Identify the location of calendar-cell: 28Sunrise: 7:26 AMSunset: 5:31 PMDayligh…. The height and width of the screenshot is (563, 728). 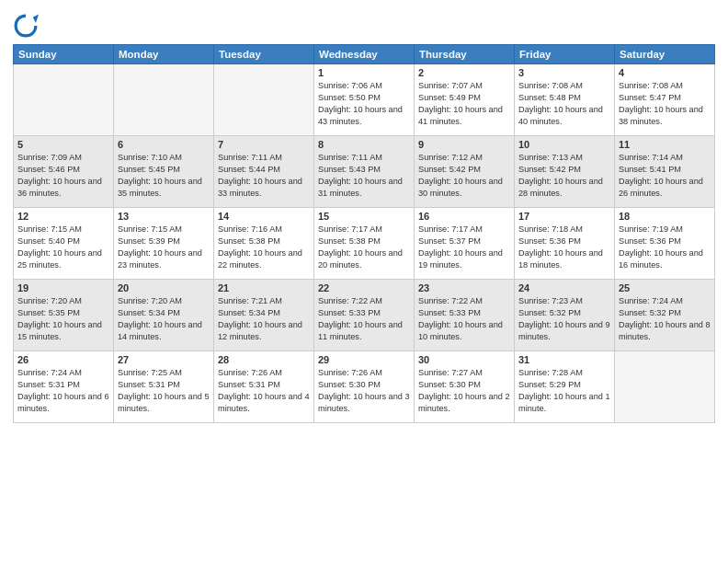
(265, 387).